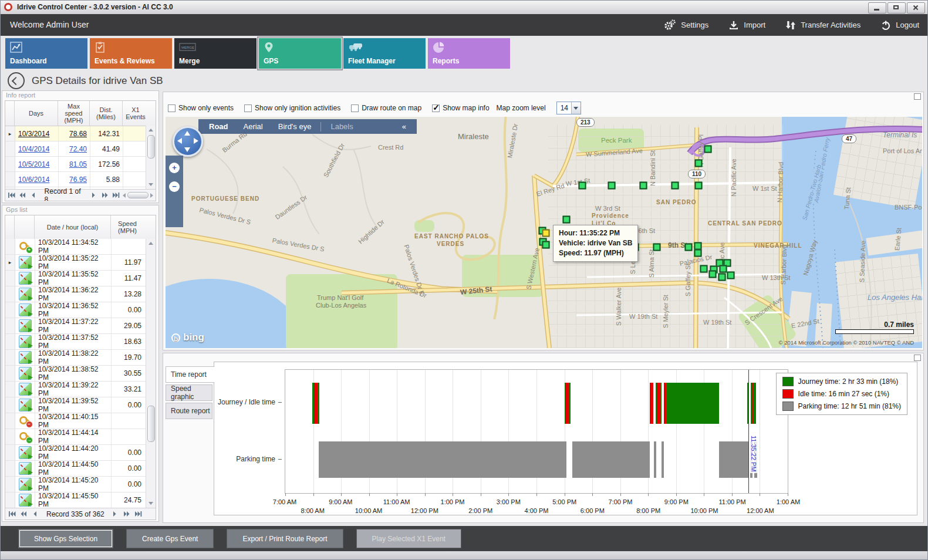 The width and height of the screenshot is (928, 560). I want to click on chart-panel-maximize-icon, so click(917, 358).